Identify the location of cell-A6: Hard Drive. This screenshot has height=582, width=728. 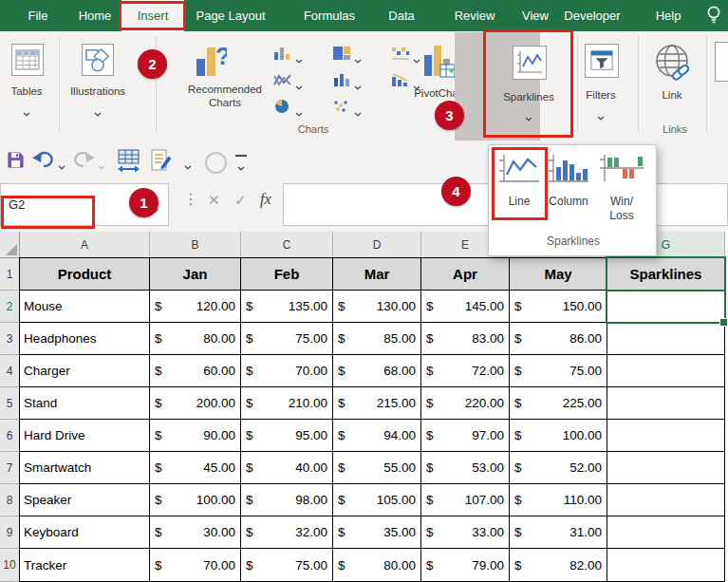
(85, 436).